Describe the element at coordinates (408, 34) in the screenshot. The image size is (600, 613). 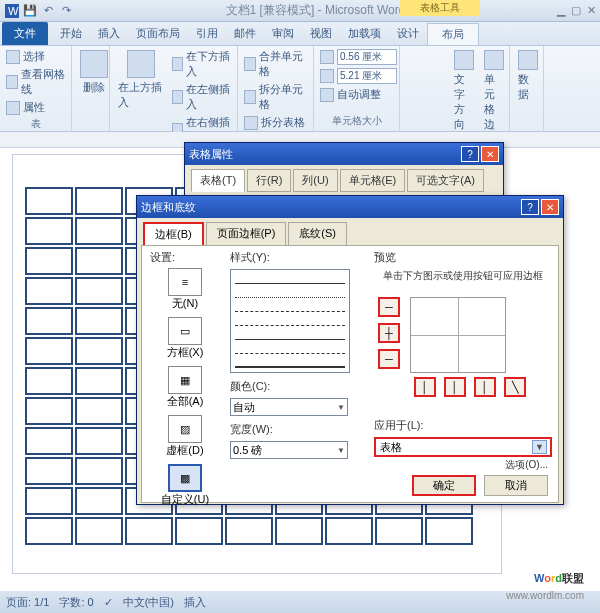
I see `tab-design: 设计` at that location.